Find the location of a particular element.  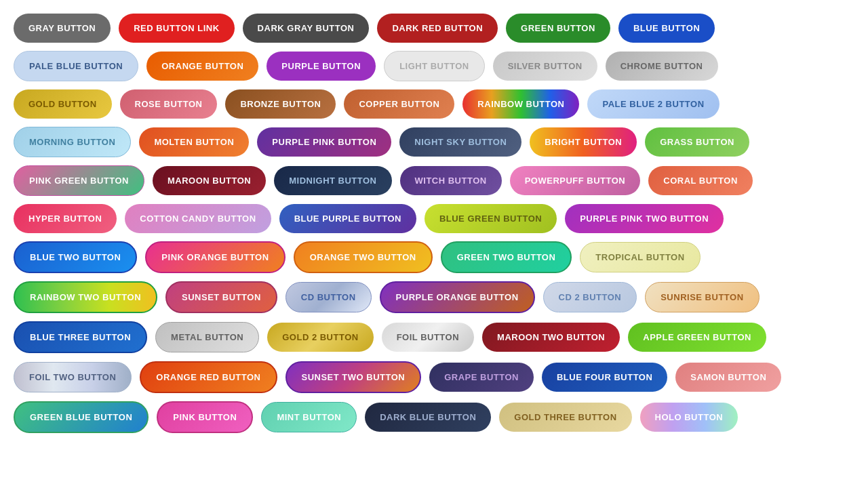

green-blue-button: GREEN BLUE BUTTON is located at coordinates (81, 418).